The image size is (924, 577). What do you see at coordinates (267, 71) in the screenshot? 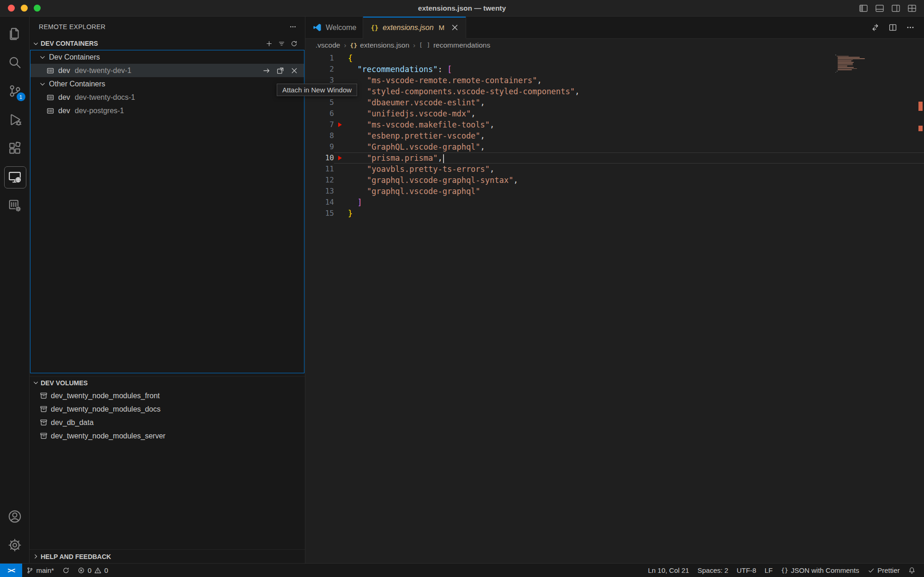
I see `attach-icon` at bounding box center [267, 71].